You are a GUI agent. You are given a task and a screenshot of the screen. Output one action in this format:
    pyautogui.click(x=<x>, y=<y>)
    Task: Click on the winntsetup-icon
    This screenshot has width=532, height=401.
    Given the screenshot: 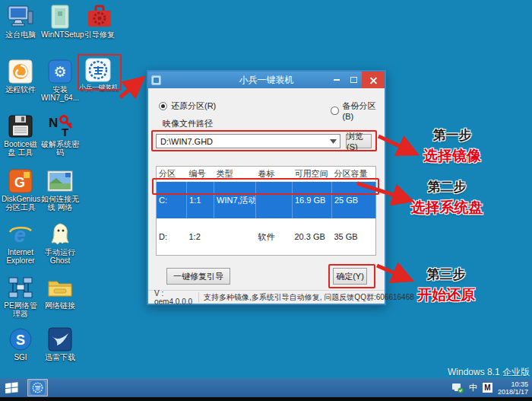 What is the action you would take?
    pyautogui.click(x=60, y=17)
    